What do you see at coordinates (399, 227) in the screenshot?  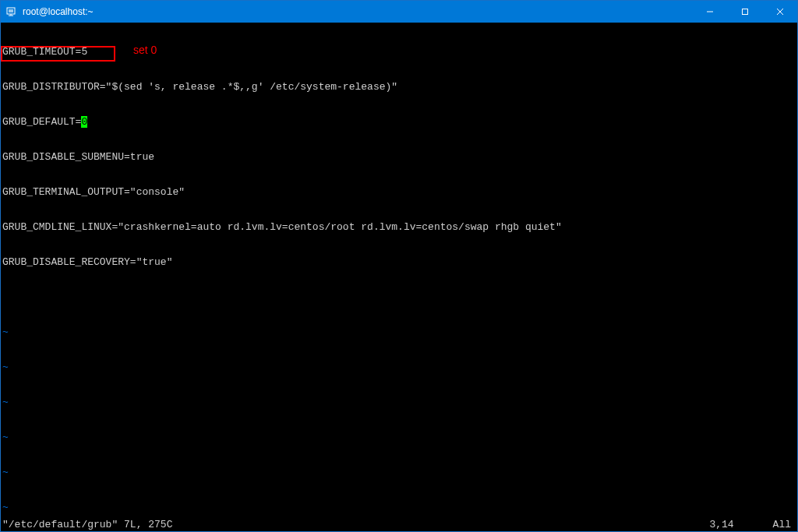 I see `text-line: GRUB_CMDLINE_LINUX="crashkernel=auto rd.…` at bounding box center [399, 227].